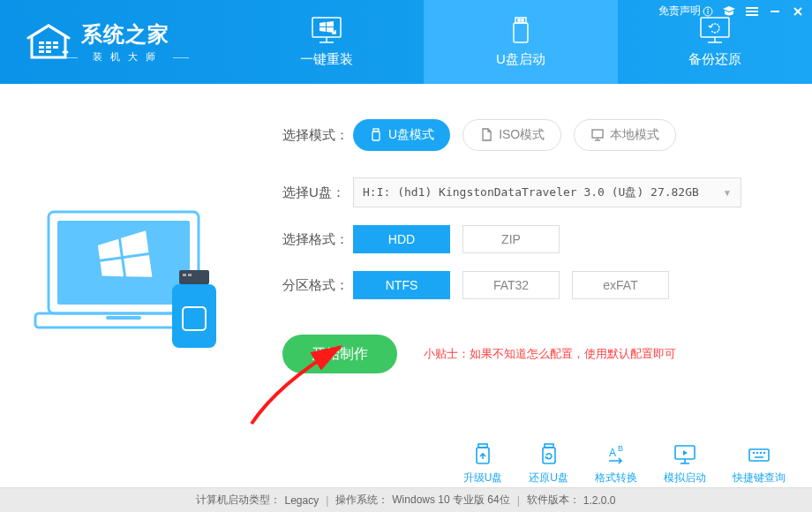 The image size is (812, 512). I want to click on mode-label: 选择模式：, so click(318, 136).